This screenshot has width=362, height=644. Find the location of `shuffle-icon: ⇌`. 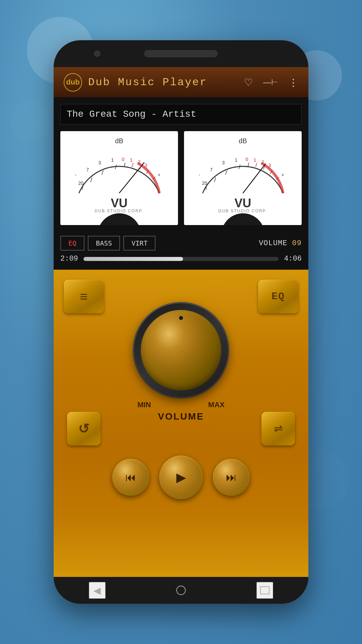

shuffle-icon: ⇌ is located at coordinates (278, 429).